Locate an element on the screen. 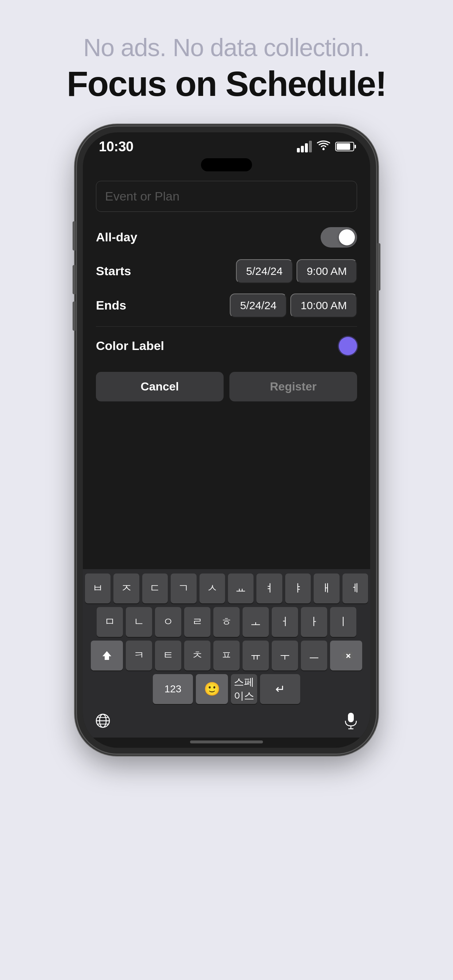 The image size is (453, 980). key-ㅋ: ㅋ is located at coordinates (139, 655).